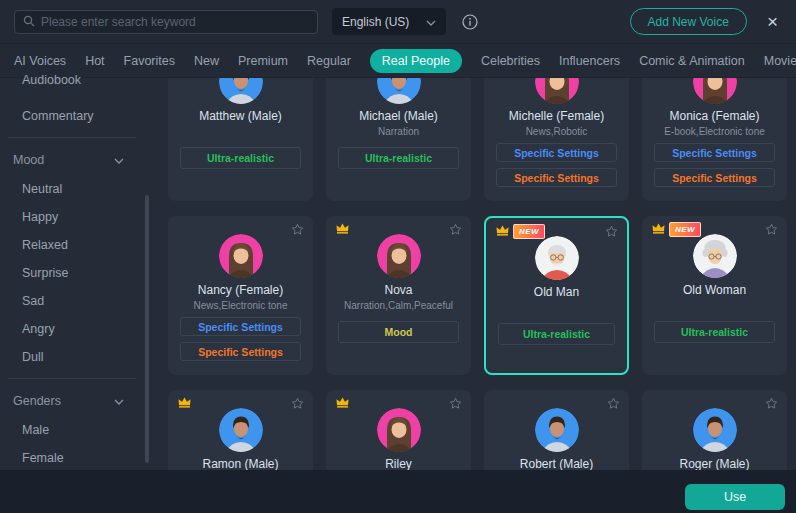 Image resolution: width=796 pixels, height=513 pixels. What do you see at coordinates (416, 61) in the screenshot?
I see `tab-real-people: Real People` at bounding box center [416, 61].